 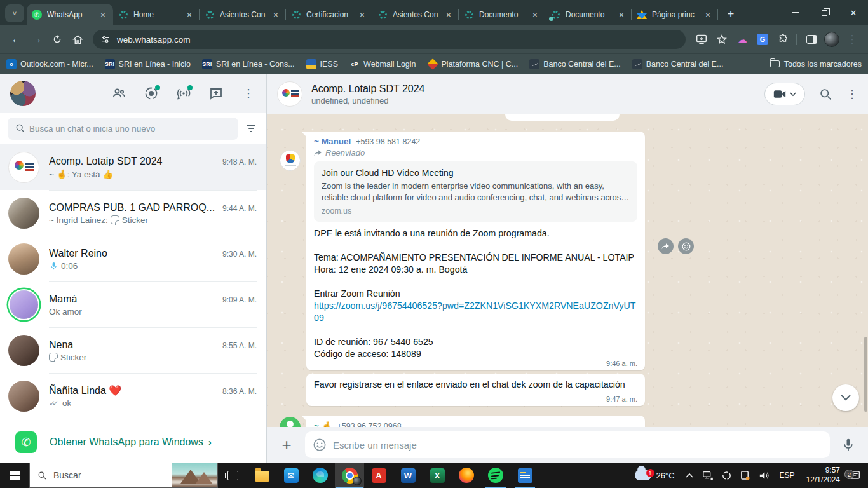 What do you see at coordinates (320, 445) in the screenshot?
I see `emoji-picker-icon` at bounding box center [320, 445].